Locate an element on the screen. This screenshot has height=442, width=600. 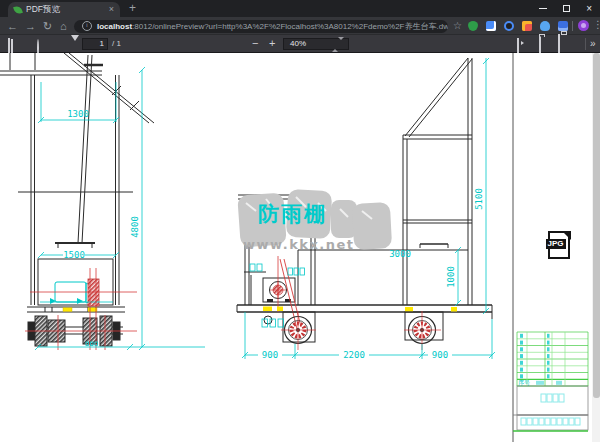
site-info-icon is located at coordinates (87, 26).